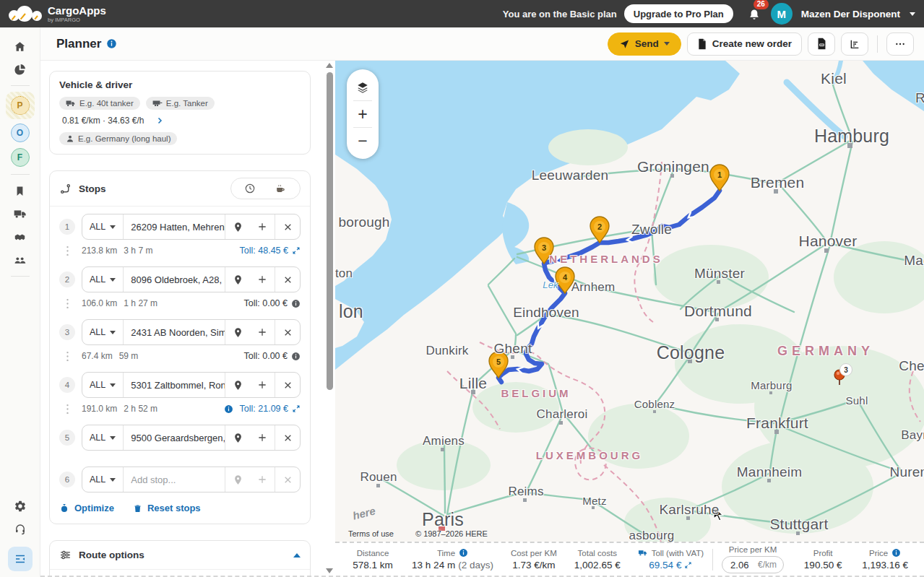 The image size is (924, 577). What do you see at coordinates (297, 555) in the screenshot?
I see `collapse-section-chevron` at bounding box center [297, 555].